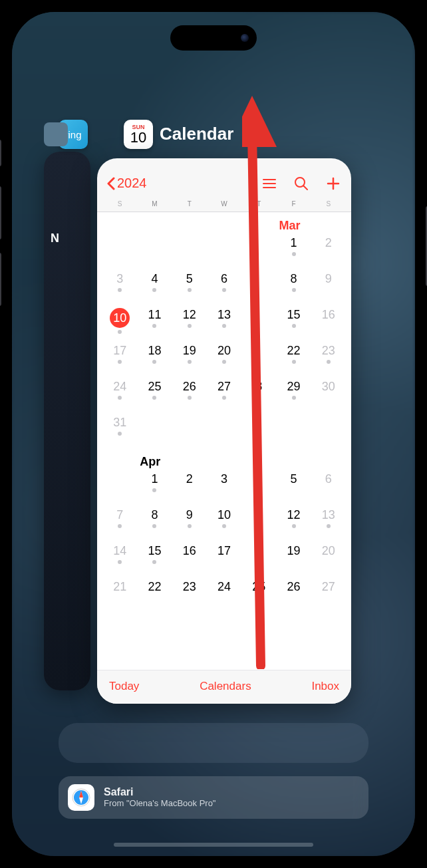 The height and width of the screenshot is (868, 427). I want to click on day-number: 6, so click(224, 279).